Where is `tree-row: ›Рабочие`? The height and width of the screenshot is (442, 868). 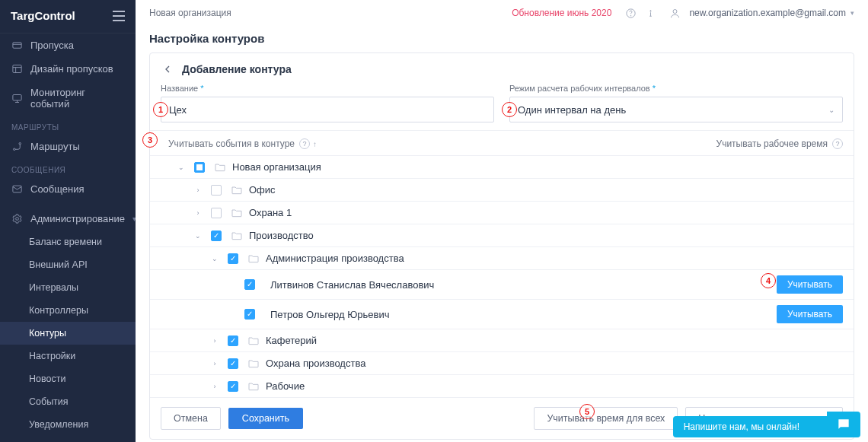 tree-row: ›Рабочие is located at coordinates (502, 386).